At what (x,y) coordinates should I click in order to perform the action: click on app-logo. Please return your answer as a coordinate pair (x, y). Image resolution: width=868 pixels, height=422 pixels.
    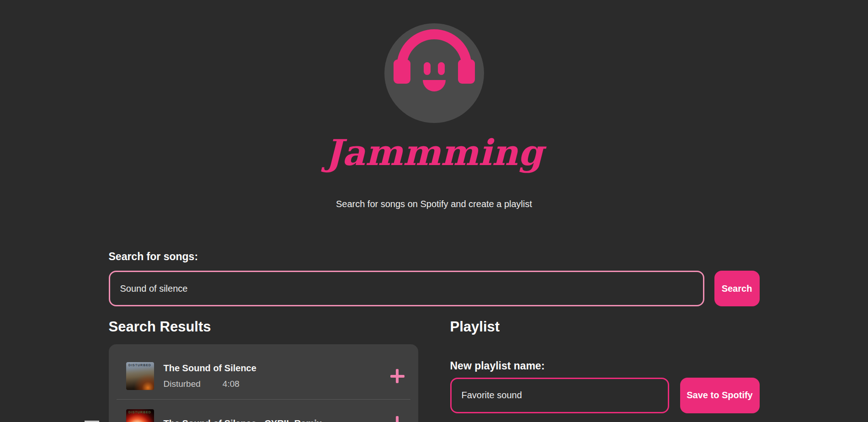
    Looking at the image, I should click on (434, 73).